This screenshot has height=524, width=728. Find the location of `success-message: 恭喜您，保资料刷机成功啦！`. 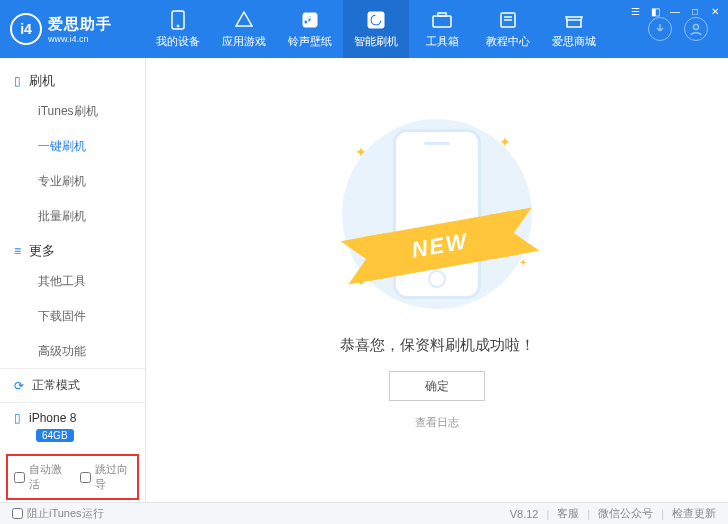

success-message: 恭喜您，保资料刷机成功啦！ is located at coordinates (438, 346).